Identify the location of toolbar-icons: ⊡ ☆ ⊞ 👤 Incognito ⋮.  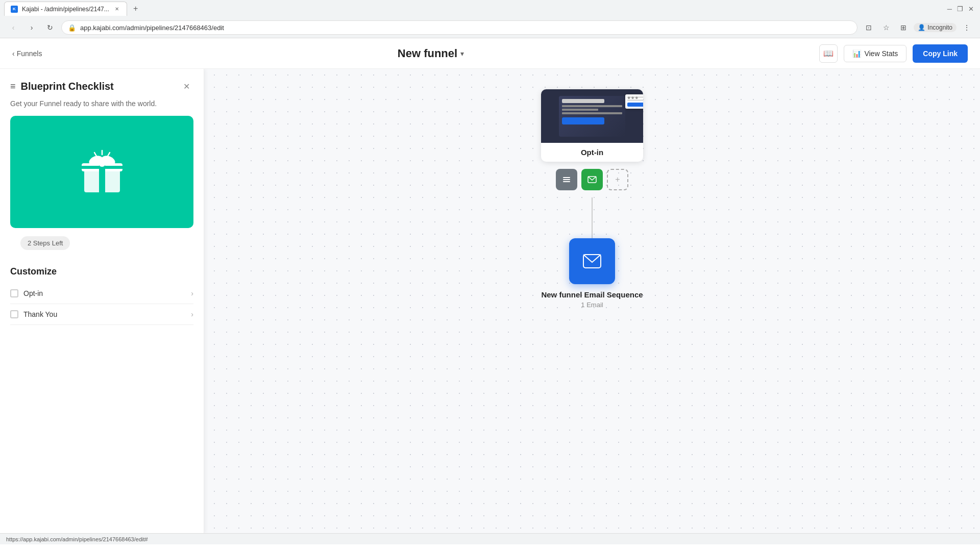
(918, 28).